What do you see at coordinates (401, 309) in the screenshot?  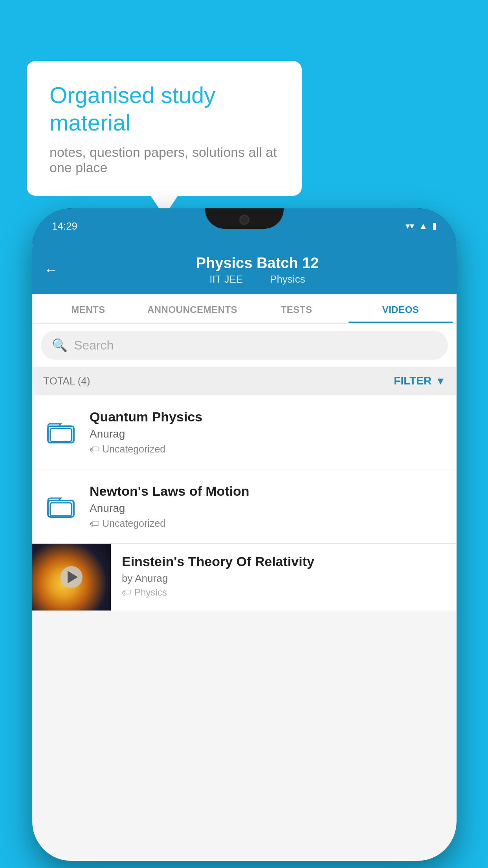 I see `tab-videos: VIDEOS` at bounding box center [401, 309].